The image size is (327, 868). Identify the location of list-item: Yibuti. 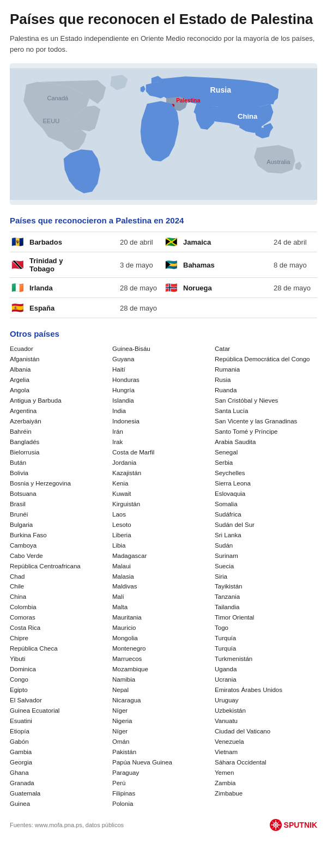
(60, 659).